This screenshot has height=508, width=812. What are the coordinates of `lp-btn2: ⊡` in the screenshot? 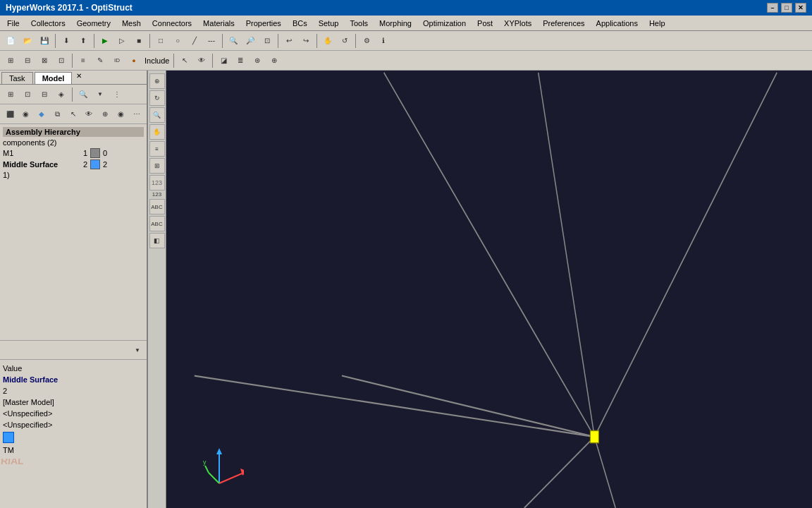 It's located at (27, 95).